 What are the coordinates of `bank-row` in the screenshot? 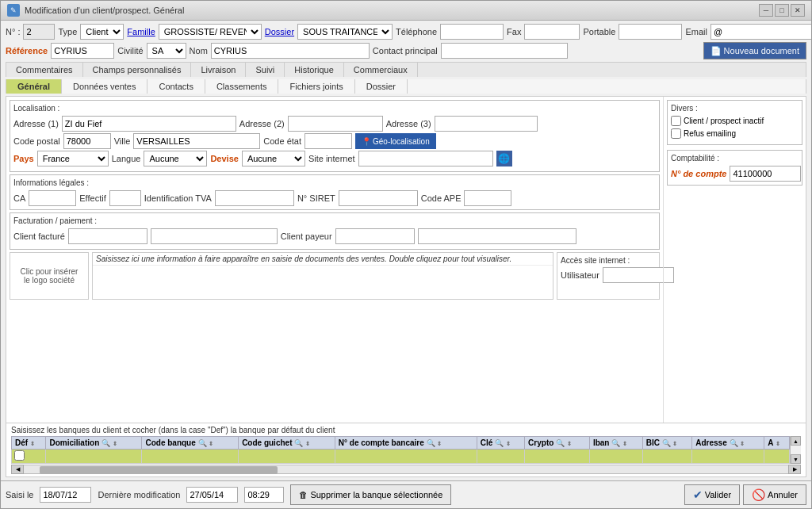 It's located at (401, 457).